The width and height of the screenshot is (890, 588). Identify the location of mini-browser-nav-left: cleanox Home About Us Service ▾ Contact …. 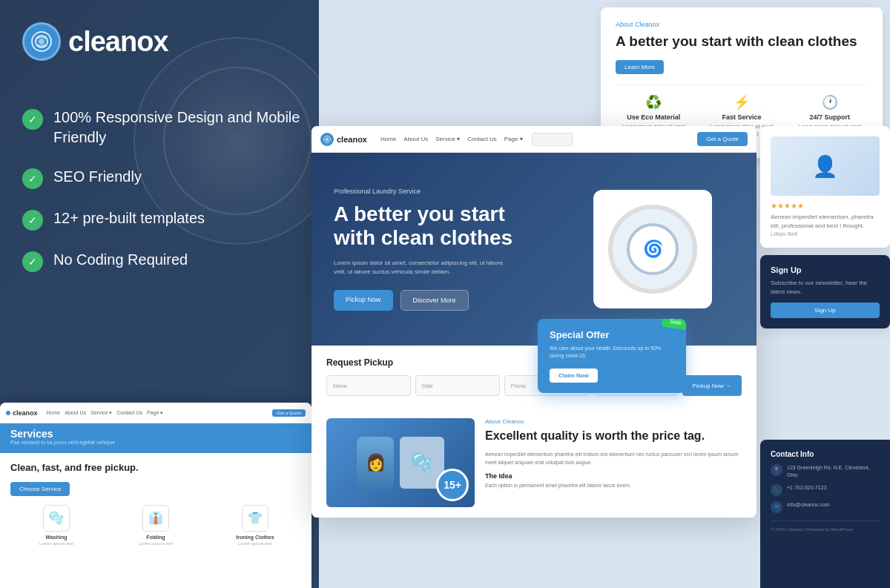
(156, 413).